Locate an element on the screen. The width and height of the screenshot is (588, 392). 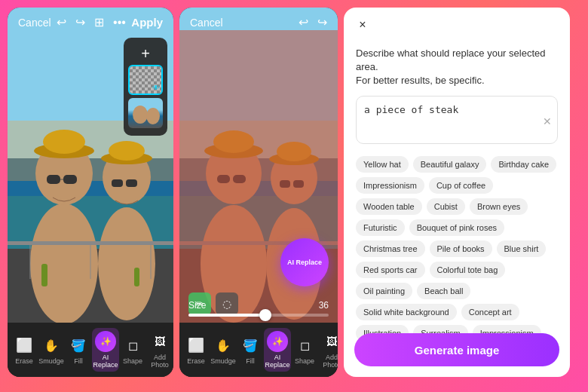
ai-replace-float-badge: AI Replace is located at coordinates (305, 262).